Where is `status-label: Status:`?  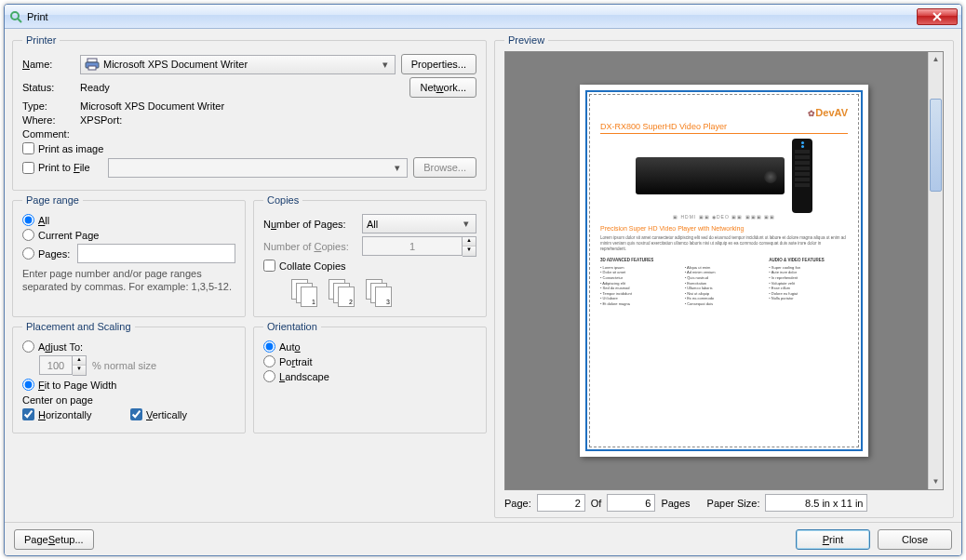
status-label: Status: is located at coordinates (48, 87).